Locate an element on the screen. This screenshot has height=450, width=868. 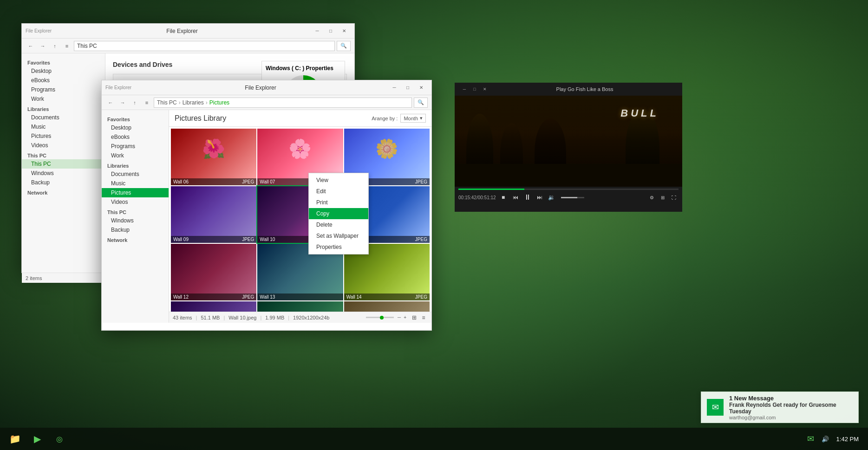
sidebar-ebooks-1: eBooks is located at coordinates (63, 80).